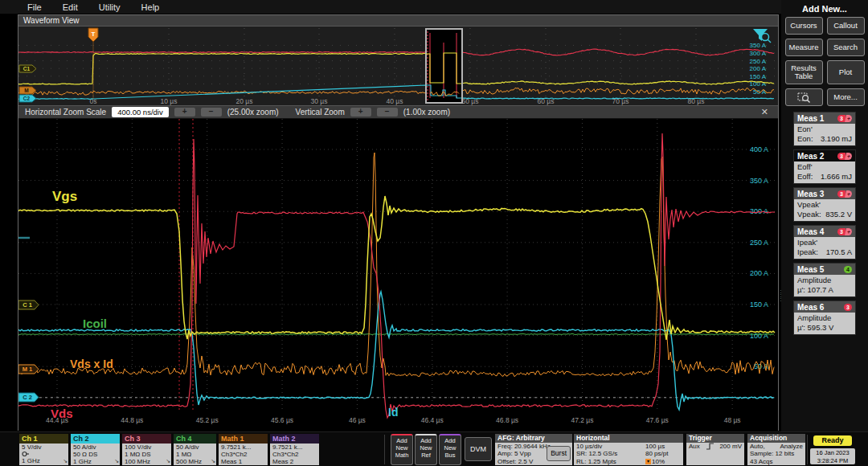  What do you see at coordinates (294, 439) in the screenshot?
I see `channel-header: Math 2` at bounding box center [294, 439].